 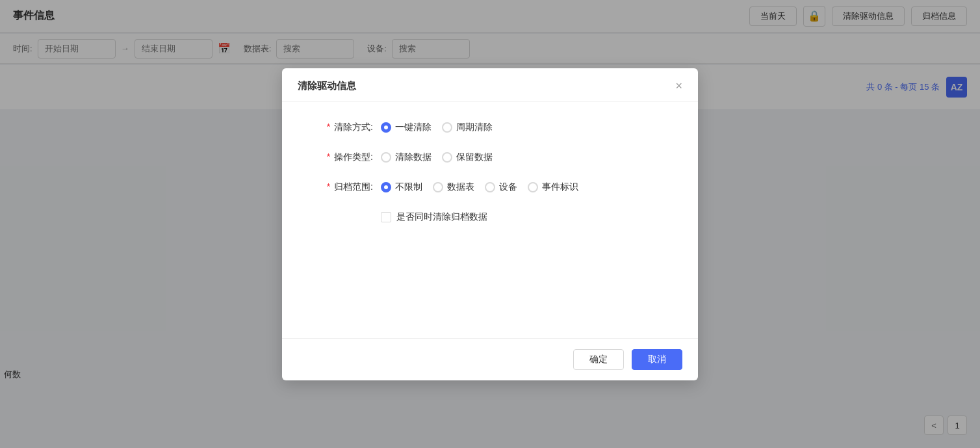 I want to click on confirm-button: 确定, so click(x=599, y=360).